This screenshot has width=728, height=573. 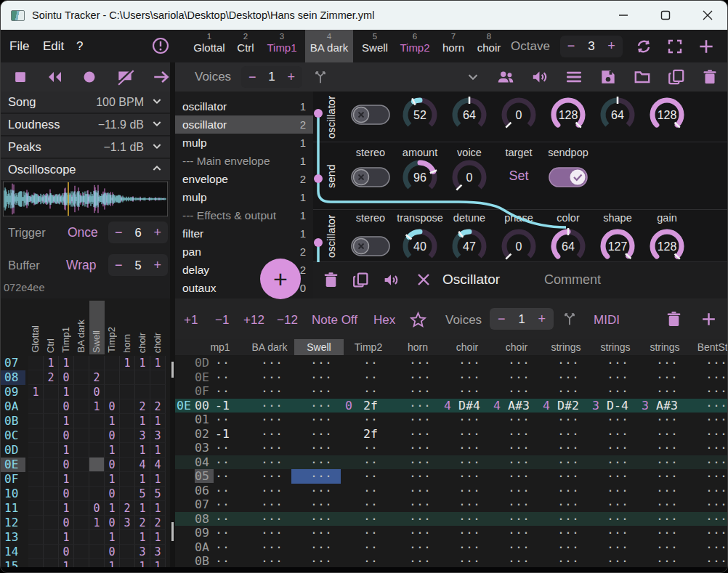 What do you see at coordinates (519, 116) in the screenshot?
I see `knob-param: 0` at bounding box center [519, 116].